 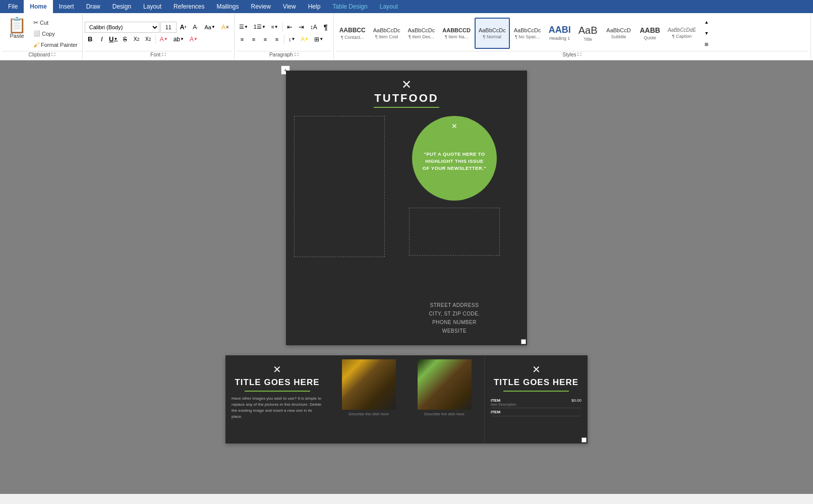 I want to click on format-painter-button: 🖌 Format Painter, so click(x=55, y=44).